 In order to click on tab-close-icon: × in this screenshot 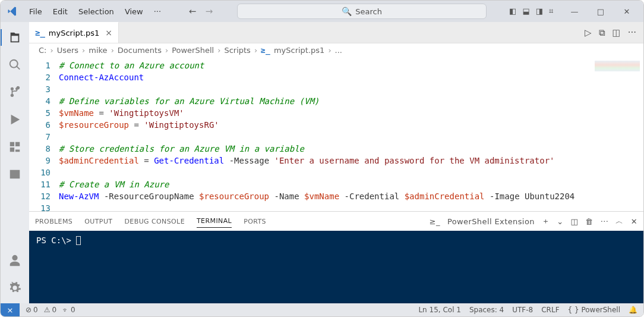, I will do `click(109, 33)`.